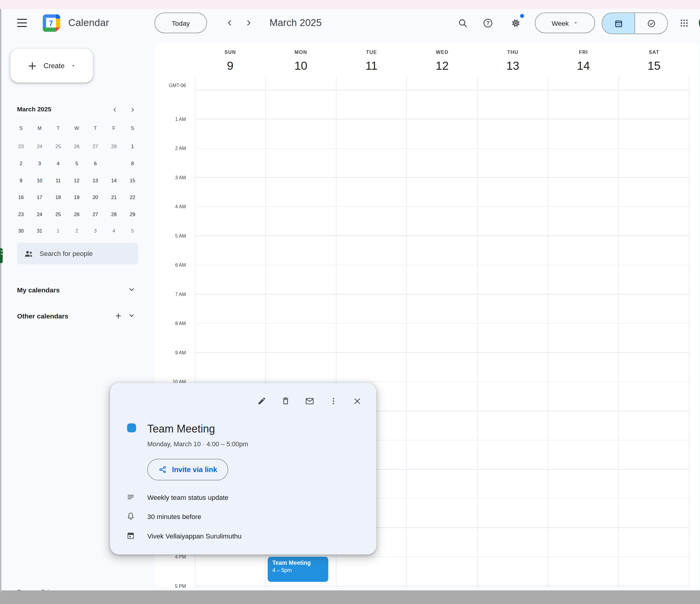 The image size is (700, 604). Describe the element at coordinates (357, 401) in the screenshot. I see `close-popup-button` at that location.